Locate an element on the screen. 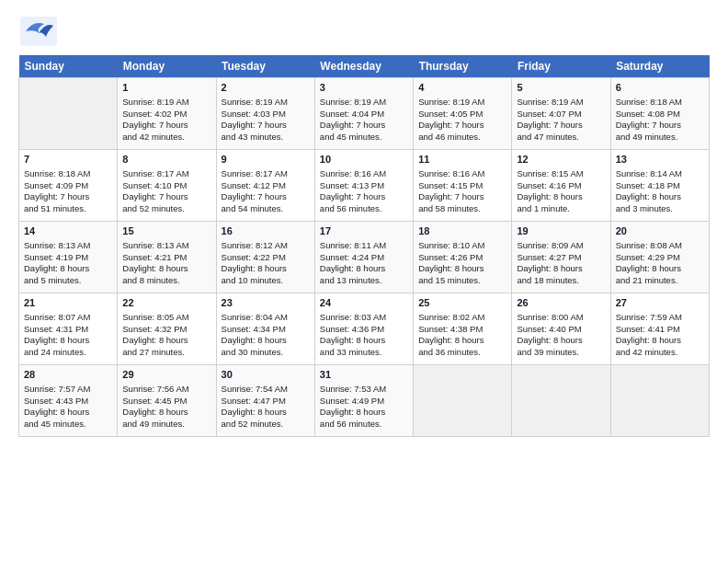 This screenshot has height=563, width=728. calendar-cell: 11Sunrise: 8:16 AMSunset: 4:15 PMDayligh… is located at coordinates (463, 186).